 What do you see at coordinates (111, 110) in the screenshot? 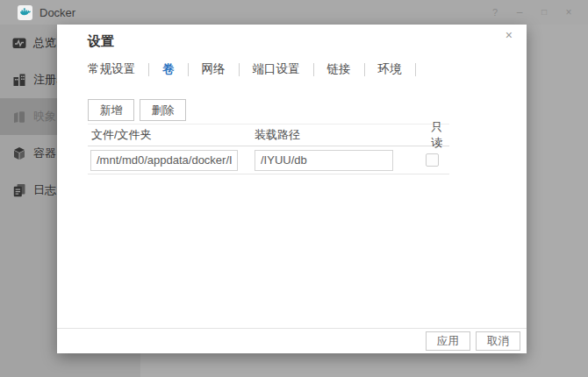
I see `add-button: 新增` at bounding box center [111, 110].